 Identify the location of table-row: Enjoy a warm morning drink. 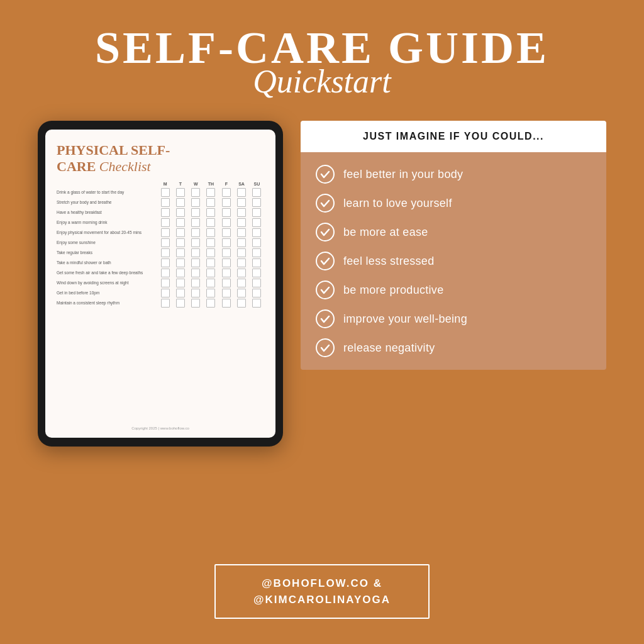
(160, 223).